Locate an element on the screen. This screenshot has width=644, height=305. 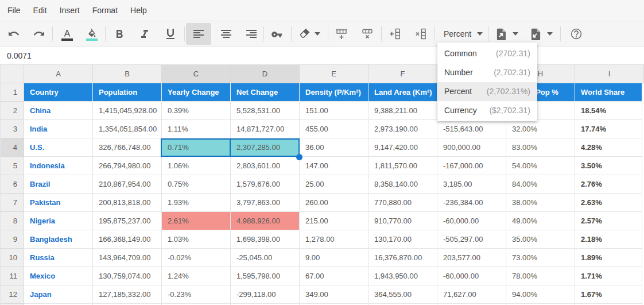
cell-H10: 73.00% is located at coordinates (541, 258).